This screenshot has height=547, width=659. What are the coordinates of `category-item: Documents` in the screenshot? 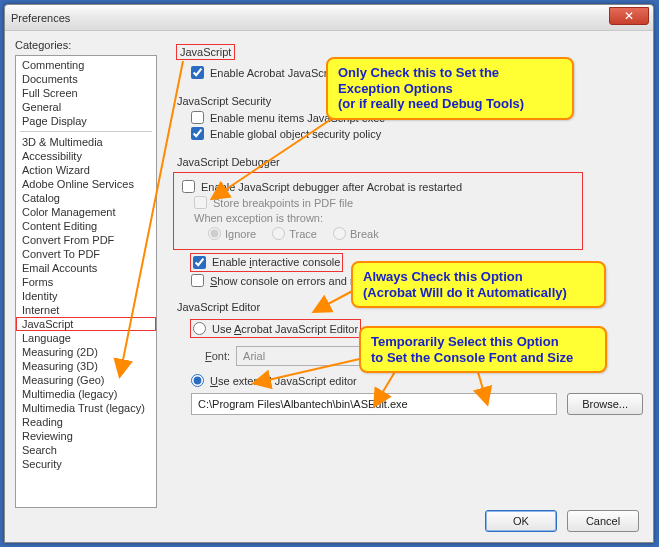 It's located at (86, 79).